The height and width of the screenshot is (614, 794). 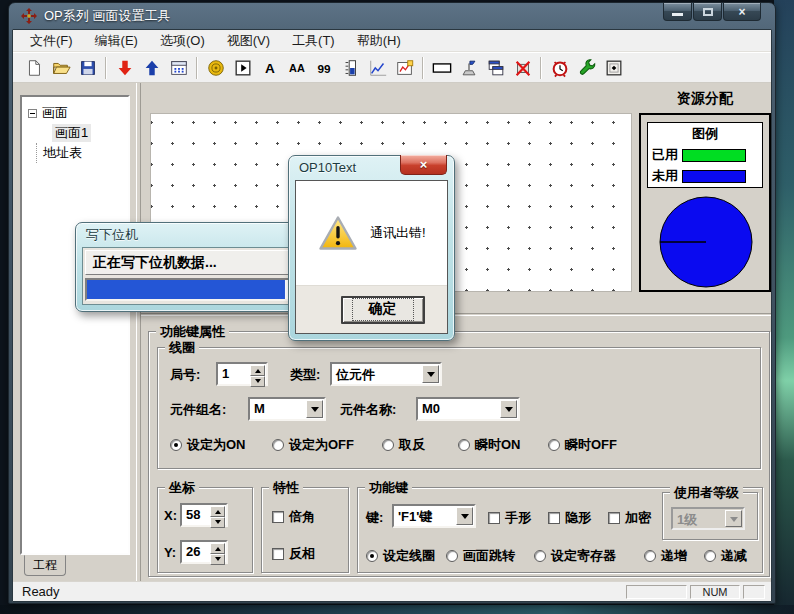 What do you see at coordinates (242, 374) in the screenshot?
I see `station-spinner: 1` at bounding box center [242, 374].